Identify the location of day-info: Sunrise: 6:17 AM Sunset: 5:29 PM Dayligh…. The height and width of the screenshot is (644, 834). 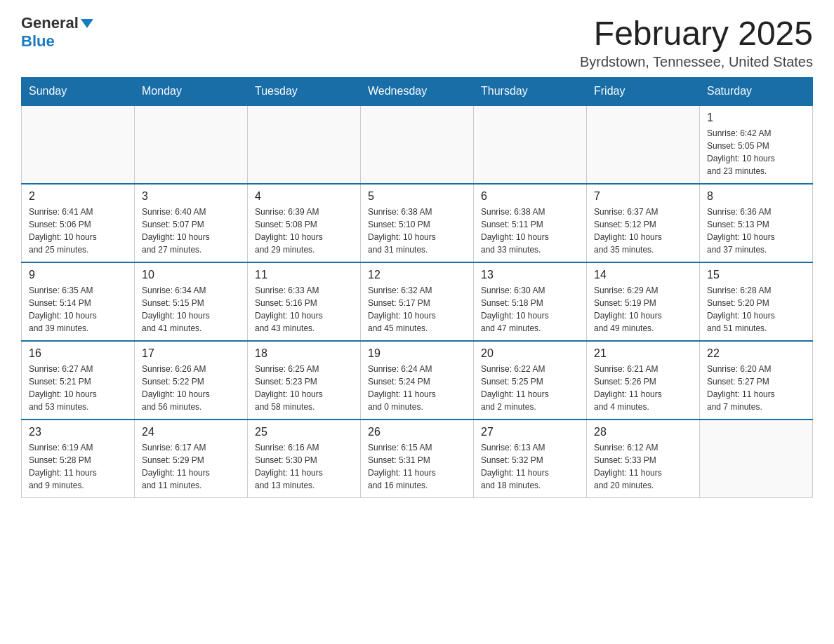
(191, 467).